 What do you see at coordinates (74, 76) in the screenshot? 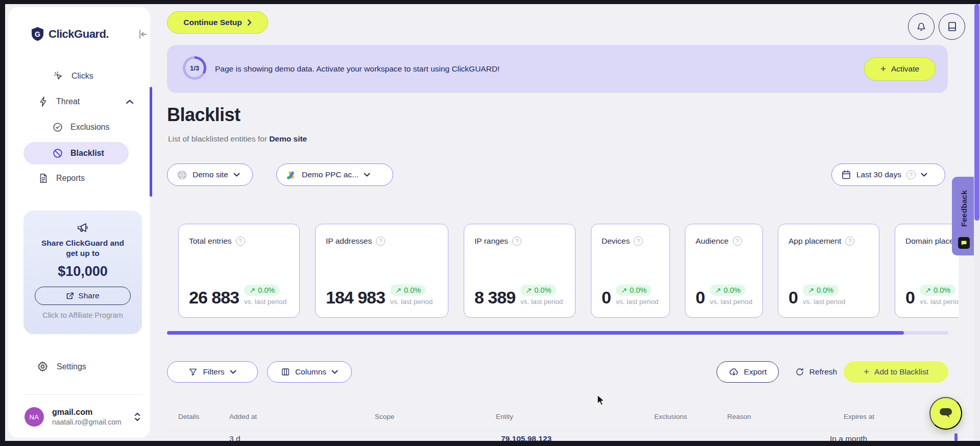
I see `sidebar-item-clicks: Clicks` at bounding box center [74, 76].